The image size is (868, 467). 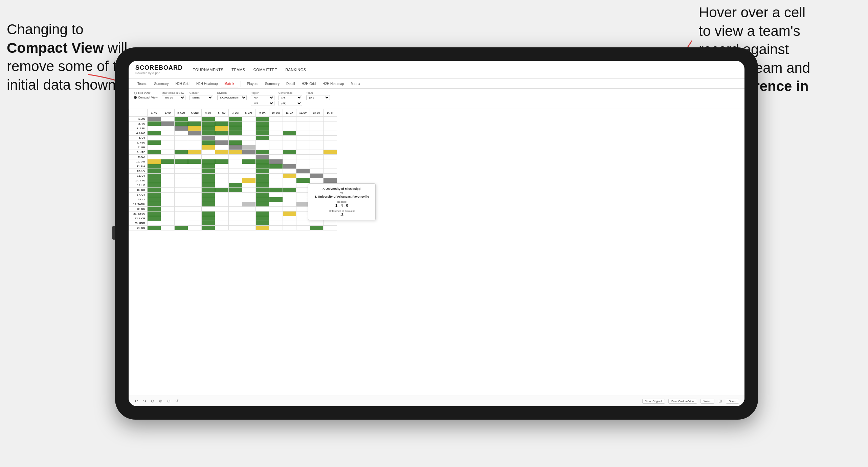 What do you see at coordinates (174, 97) in the screenshot?
I see `max-teams-select: Top 50` at bounding box center [174, 97].